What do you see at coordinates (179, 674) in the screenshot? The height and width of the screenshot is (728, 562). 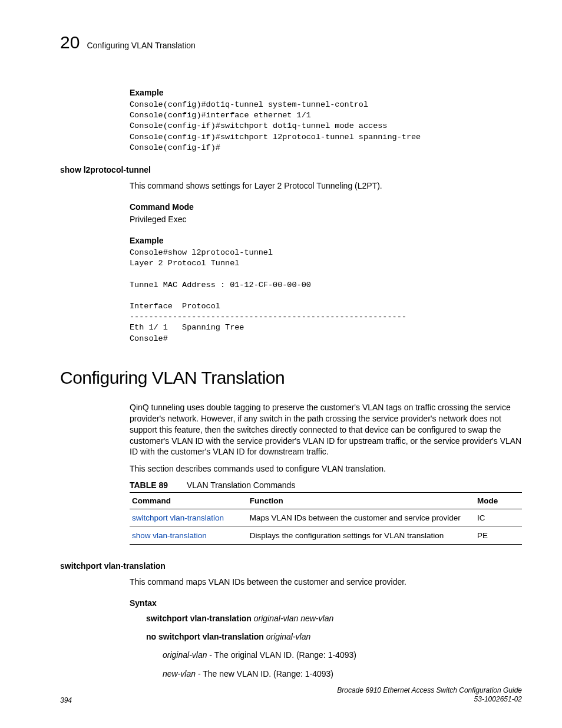 I see `param-name: new-vlan` at bounding box center [179, 674].